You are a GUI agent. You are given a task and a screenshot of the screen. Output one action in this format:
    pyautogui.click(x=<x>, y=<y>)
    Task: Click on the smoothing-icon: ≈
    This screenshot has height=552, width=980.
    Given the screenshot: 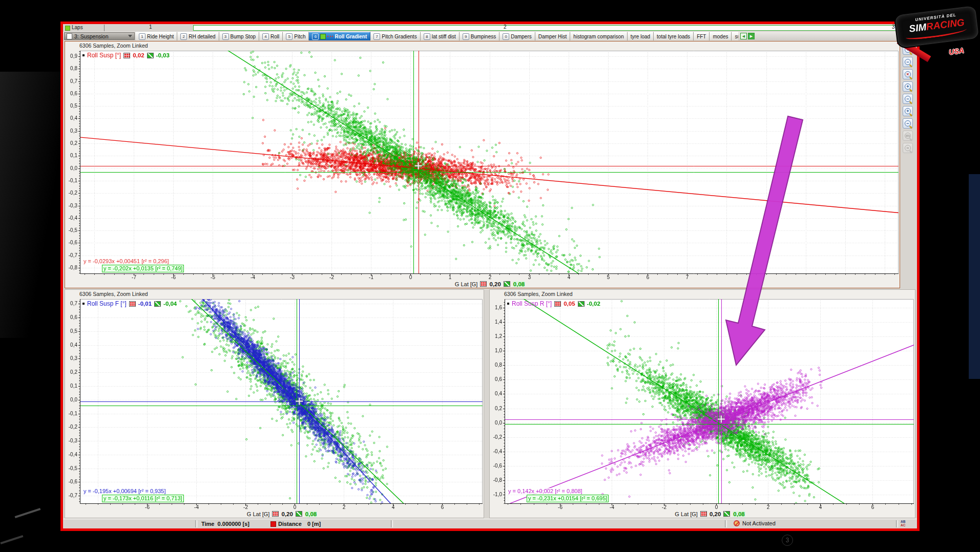 What is the action you would take?
    pyautogui.click(x=908, y=148)
    